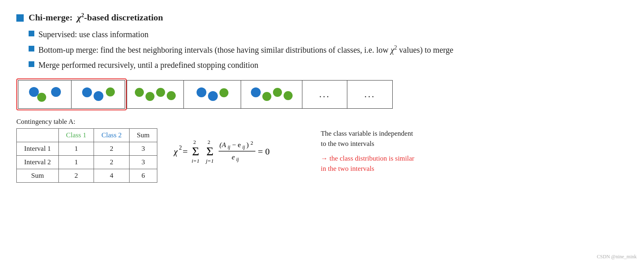  I want to click on description-section: The class variable is independent to the…, so click(368, 146).